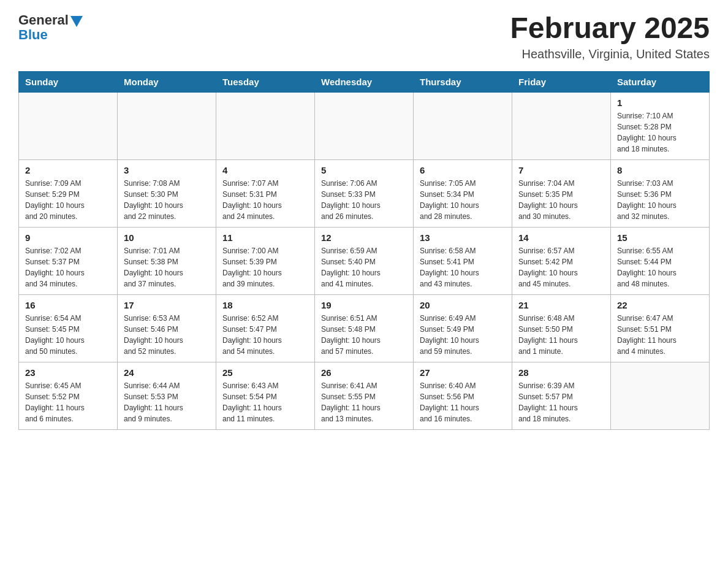  I want to click on day-info: Sunrise: 7:05 AM Sunset: 5:34 PM Dayligh…, so click(463, 200).